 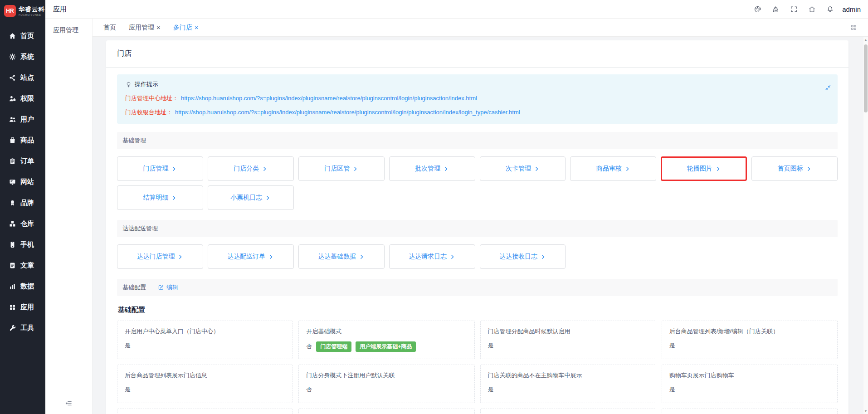 What do you see at coordinates (341, 257) in the screenshot?
I see `app-button-达达基础数据: 达达基础数据` at bounding box center [341, 257].